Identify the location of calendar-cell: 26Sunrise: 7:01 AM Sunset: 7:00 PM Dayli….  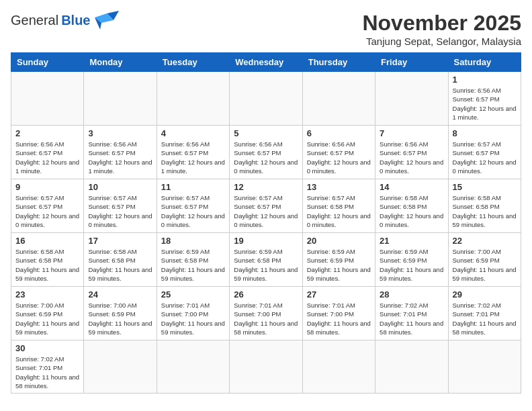
(266, 314).